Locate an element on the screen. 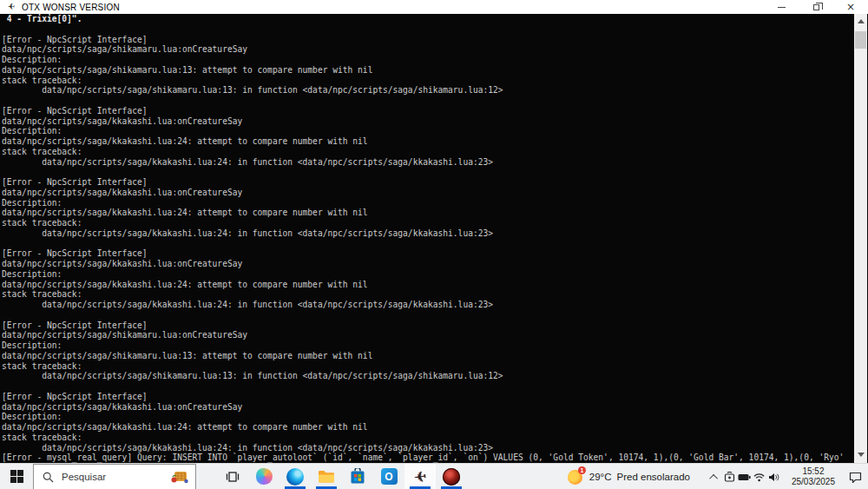 Image resolution: width=868 pixels, height=489 pixels. game-orb-button is located at coordinates (451, 476).